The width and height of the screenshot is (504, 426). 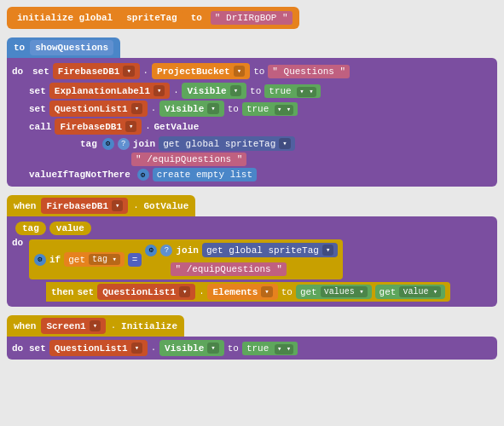 I want to click on then-row: then set QuestionList1 . Elements to get…, so click(x=240, y=291).